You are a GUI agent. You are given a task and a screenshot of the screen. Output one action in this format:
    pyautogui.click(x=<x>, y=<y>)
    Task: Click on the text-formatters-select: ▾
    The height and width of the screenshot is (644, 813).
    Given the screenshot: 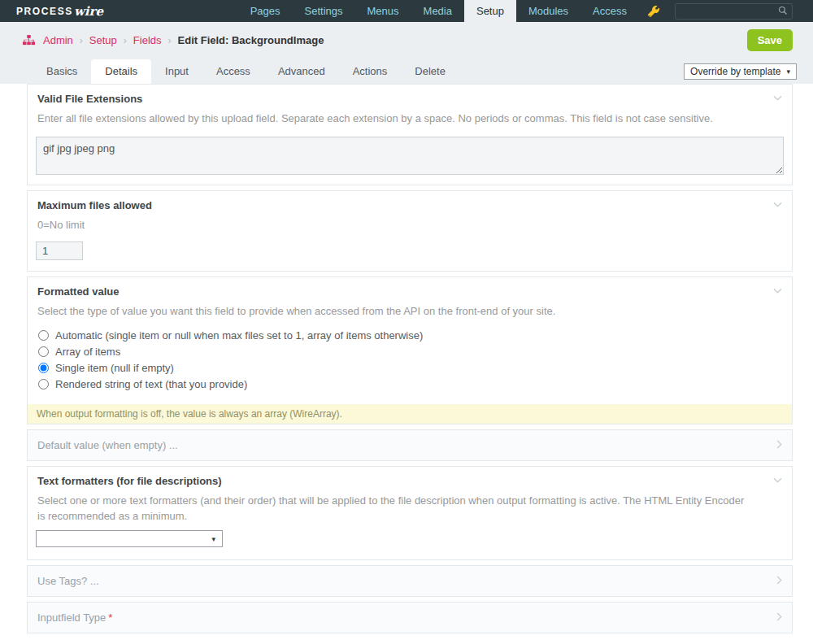 What is the action you would take?
    pyautogui.click(x=129, y=538)
    